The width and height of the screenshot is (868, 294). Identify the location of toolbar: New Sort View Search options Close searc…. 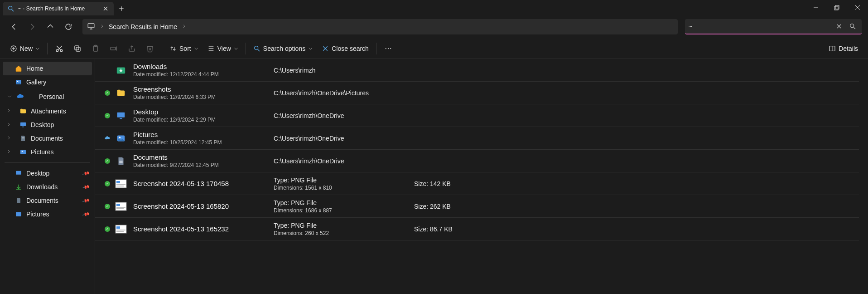
(434, 49).